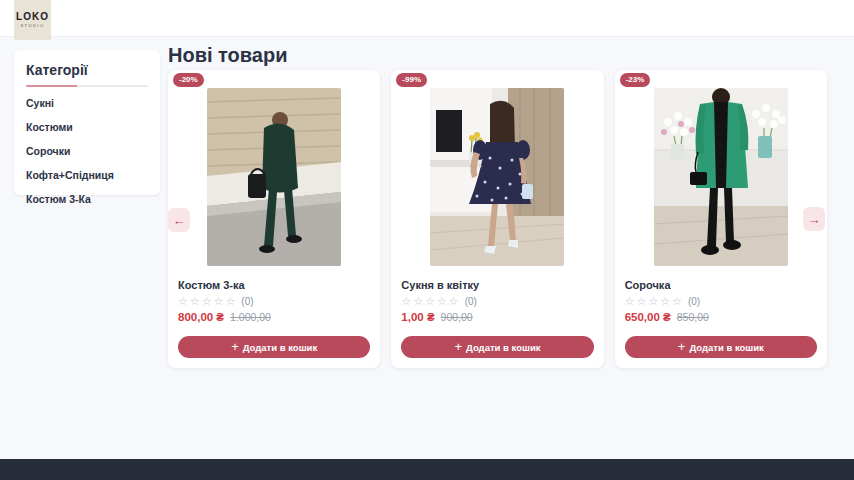  What do you see at coordinates (87, 70) in the screenshot?
I see `categories-title: Категорії` at bounding box center [87, 70].